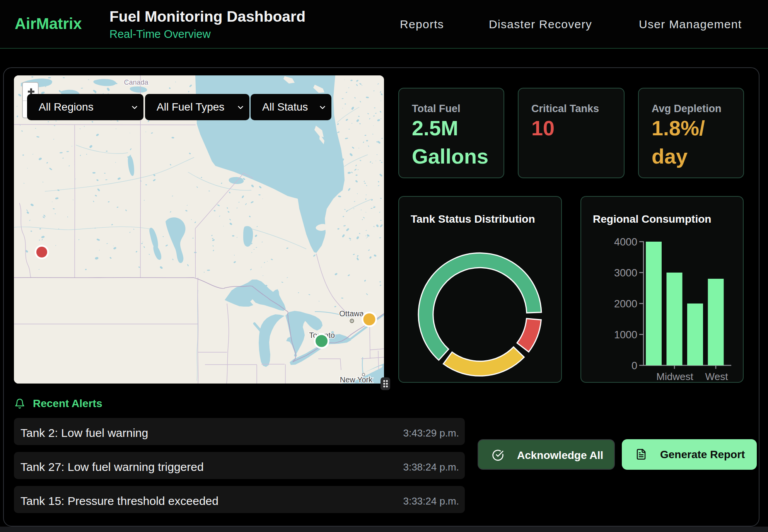  What do you see at coordinates (626, 242) in the screenshot?
I see `svg-text: 4000` at bounding box center [626, 242].